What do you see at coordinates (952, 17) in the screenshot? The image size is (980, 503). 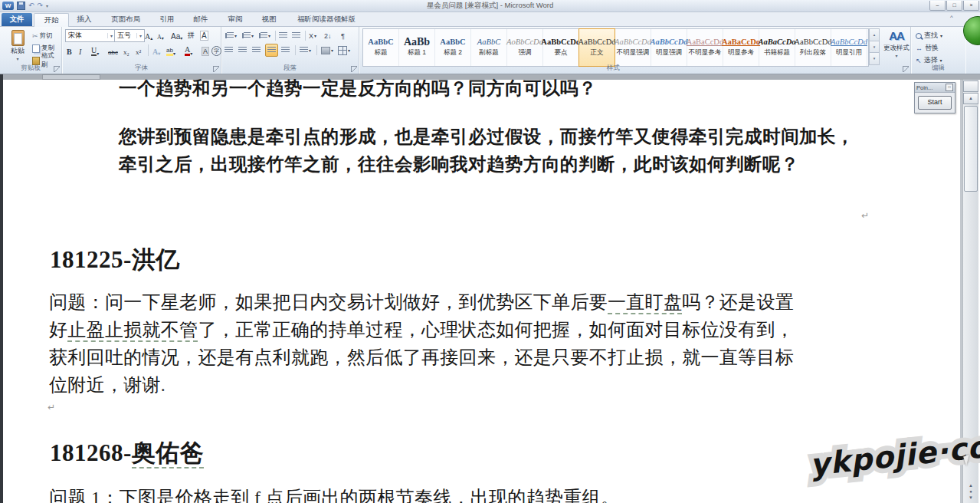 I see `collapse-ribbon-icon: ^` at bounding box center [952, 17].